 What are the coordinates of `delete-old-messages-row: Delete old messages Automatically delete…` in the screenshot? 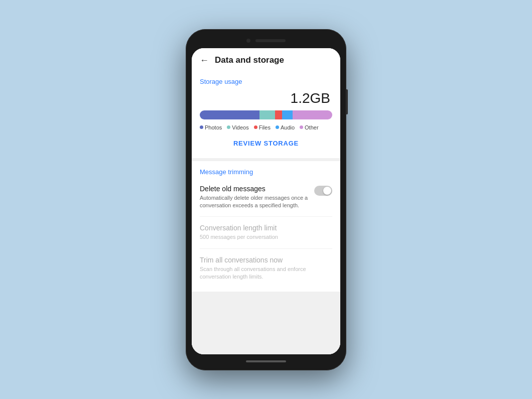 It's located at (266, 197).